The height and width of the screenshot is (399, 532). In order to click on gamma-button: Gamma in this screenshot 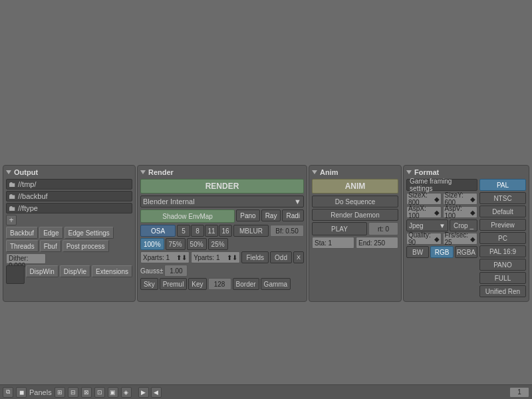, I will do `click(276, 284)`.